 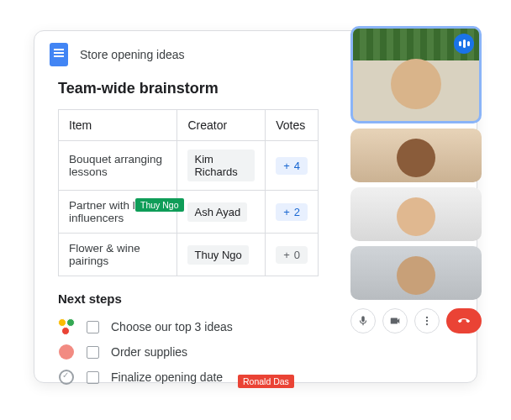 What do you see at coordinates (292, 212) in the screenshot?
I see `cell-votes: +2` at bounding box center [292, 212].